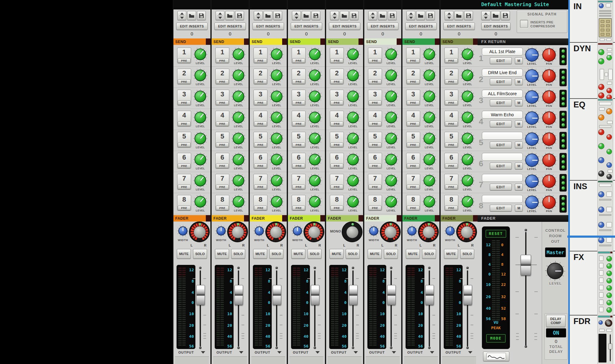 The width and height of the screenshot is (615, 364). Describe the element at coordinates (532, 118) in the screenshot. I see `fx-level-knob` at that location.